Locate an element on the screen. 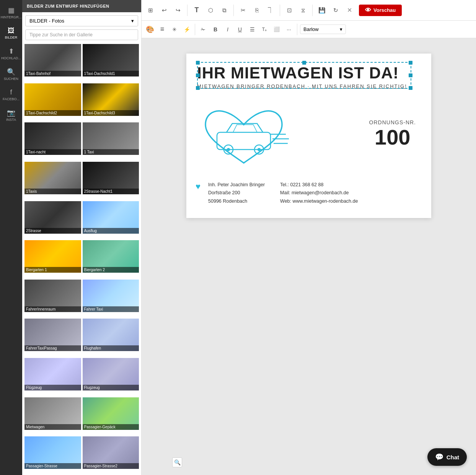 This screenshot has height=475, width=476. color-button: 🎨 is located at coordinates (150, 29).